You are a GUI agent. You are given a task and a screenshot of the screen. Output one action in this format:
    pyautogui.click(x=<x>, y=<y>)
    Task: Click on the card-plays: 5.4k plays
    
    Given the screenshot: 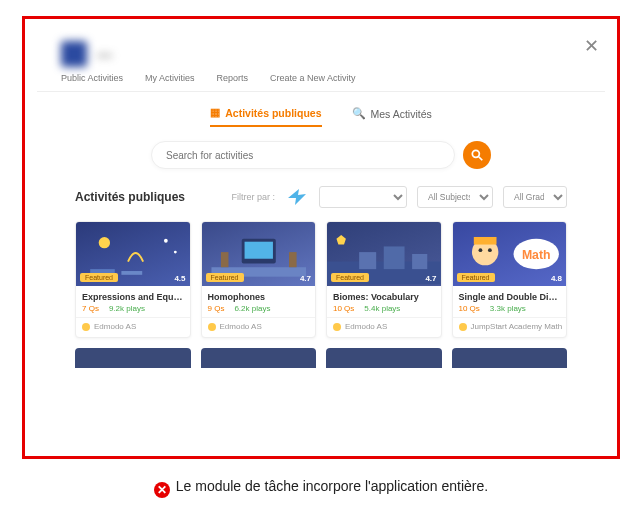 What is the action you would take?
    pyautogui.click(x=382, y=308)
    